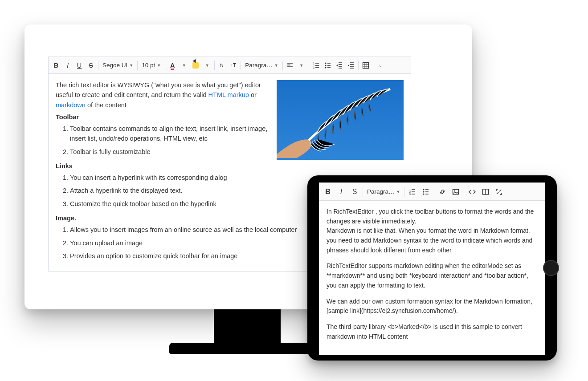 This screenshot has width=588, height=381. Describe the element at coordinates (196, 65) in the screenshot. I see `background-color-button` at that location.